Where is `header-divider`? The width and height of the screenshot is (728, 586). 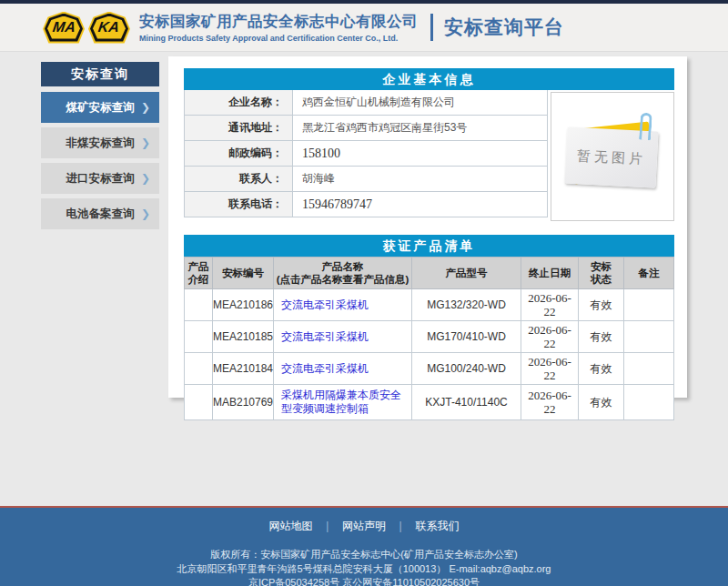 header-divider is located at coordinates (431, 27).